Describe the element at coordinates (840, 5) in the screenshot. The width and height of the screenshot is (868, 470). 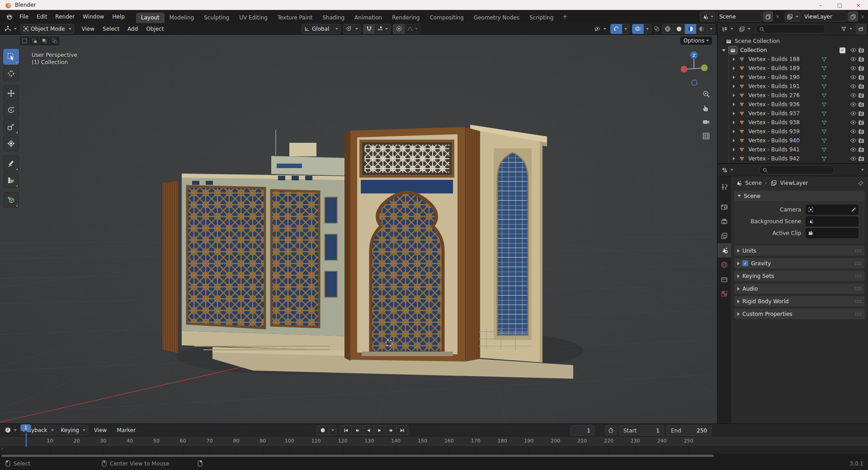
I see `maximize-button: □` at that location.